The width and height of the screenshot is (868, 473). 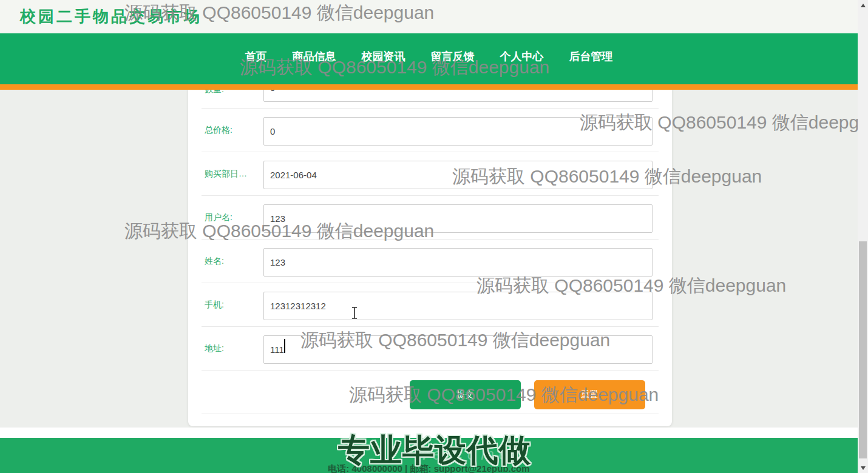 I want to click on field-label-purchase-date: 购买部日…, so click(x=226, y=174).